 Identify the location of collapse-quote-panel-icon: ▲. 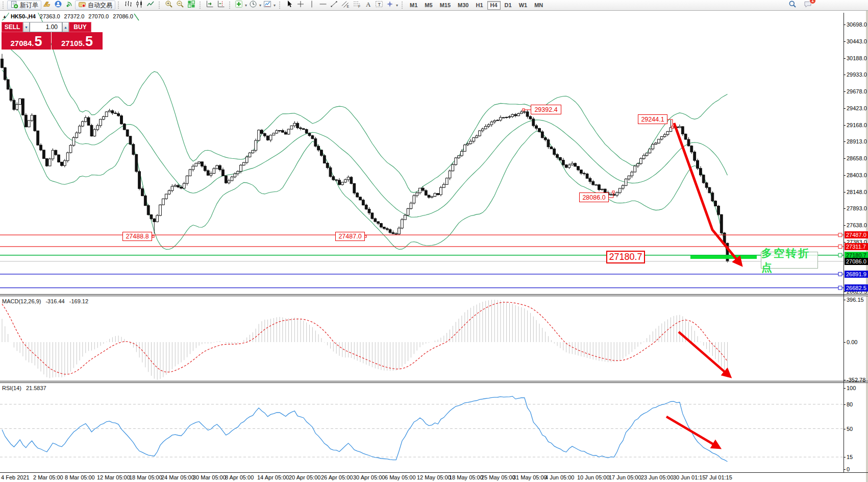
(5, 16).